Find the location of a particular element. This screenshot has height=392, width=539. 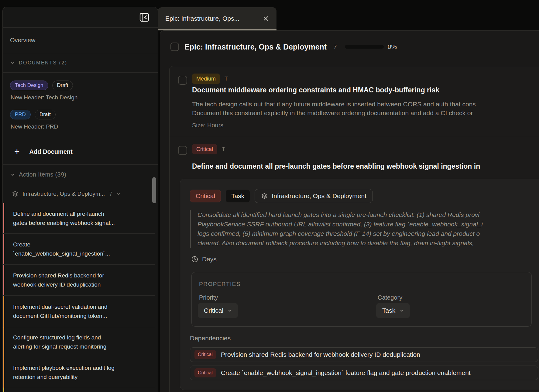

category-dropdown-value: Task is located at coordinates (389, 311).